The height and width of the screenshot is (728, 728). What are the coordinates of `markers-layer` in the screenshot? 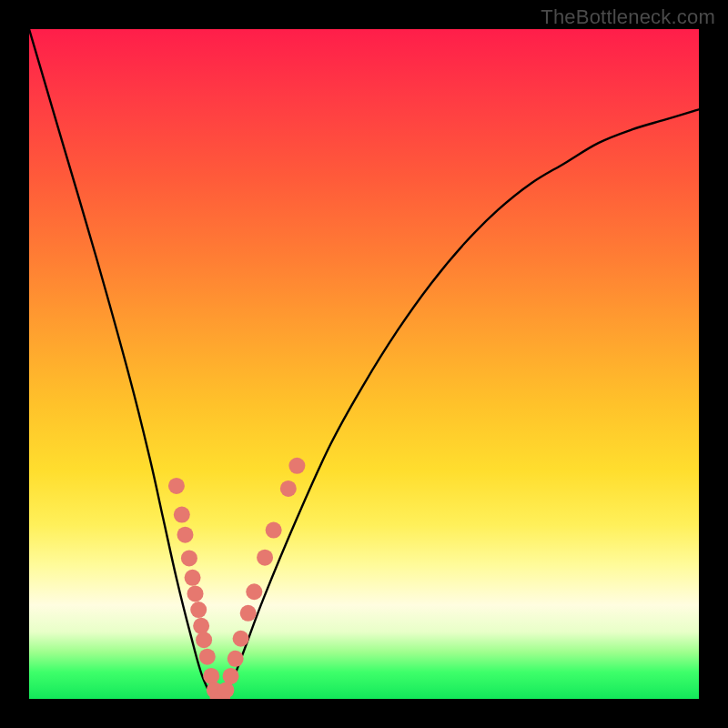 It's located at (237, 579).